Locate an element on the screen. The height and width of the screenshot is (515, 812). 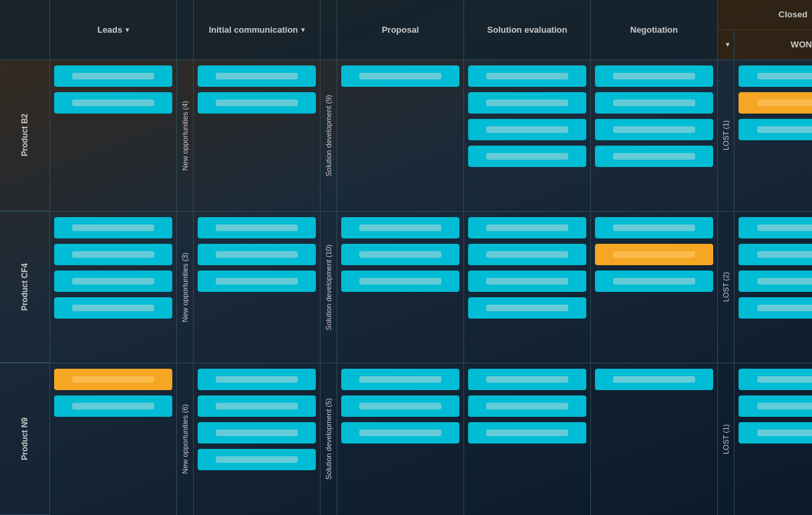
n9-new-opp-cell: New opportunities (6) is located at coordinates (186, 440).